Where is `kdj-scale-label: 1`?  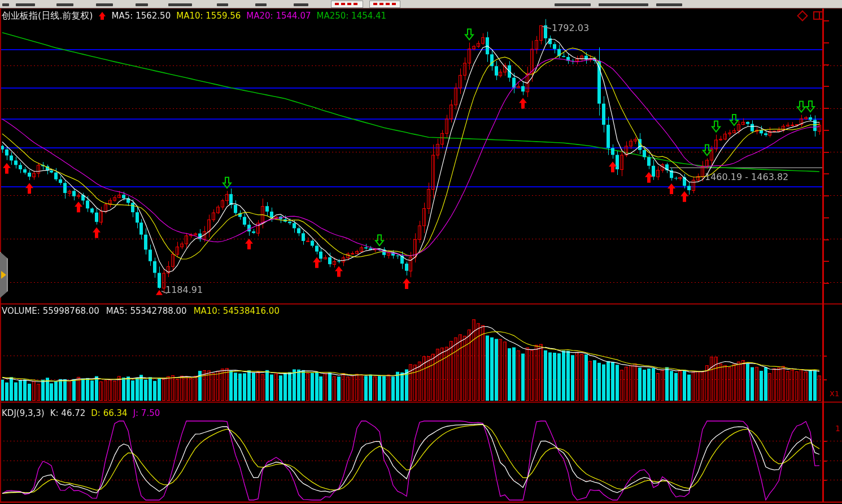 kdj-scale-label: 1 is located at coordinates (838, 428).